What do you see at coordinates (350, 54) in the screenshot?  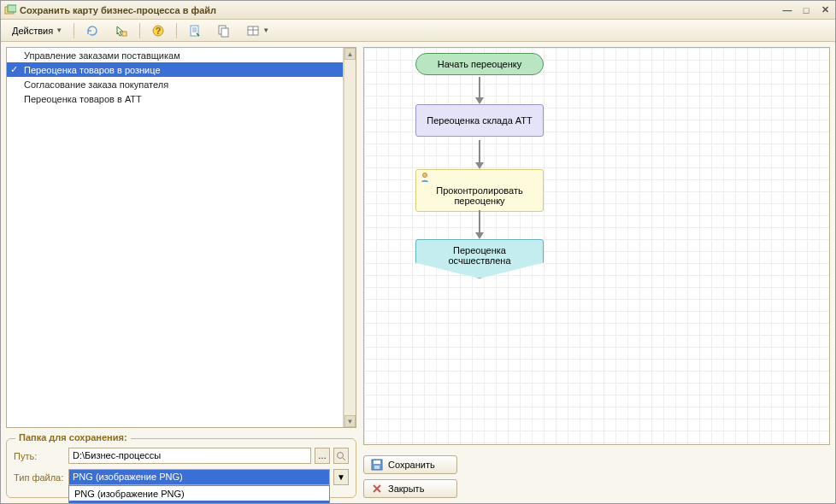 I see `scroll-up-button: ▲` at bounding box center [350, 54].